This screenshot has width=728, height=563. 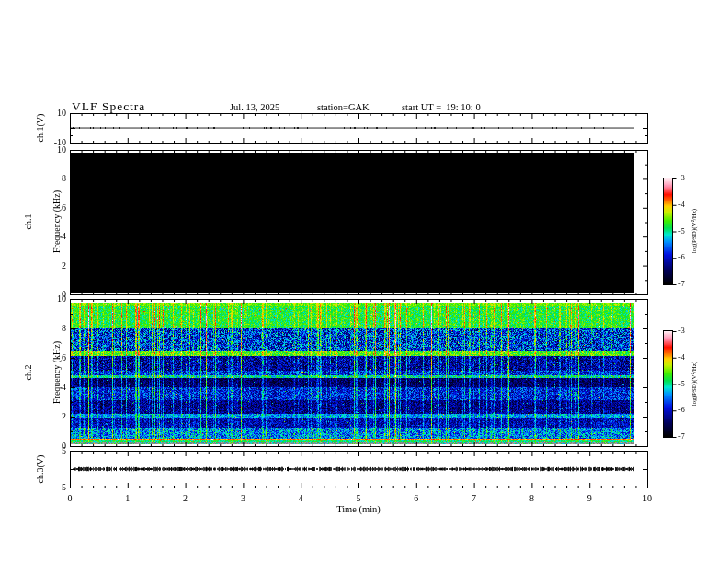 I want to click on x-axis-title: Time (min), so click(x=358, y=510).